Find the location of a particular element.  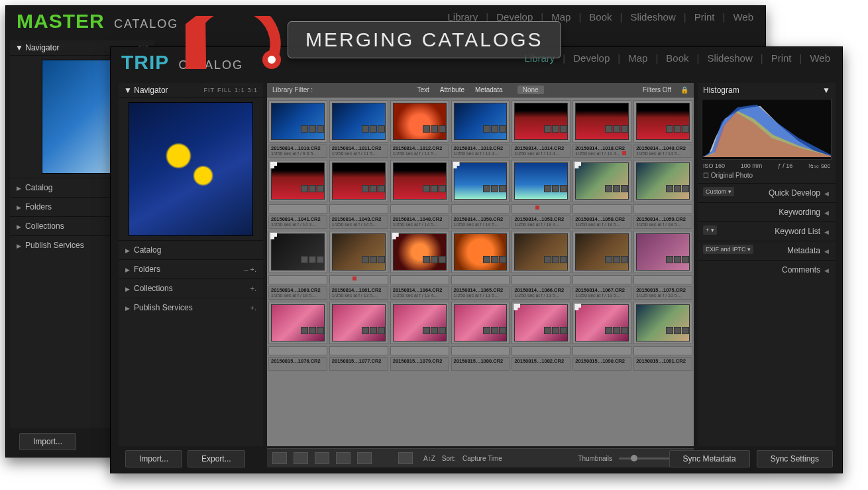

painter-icon is located at coordinates (406, 458).